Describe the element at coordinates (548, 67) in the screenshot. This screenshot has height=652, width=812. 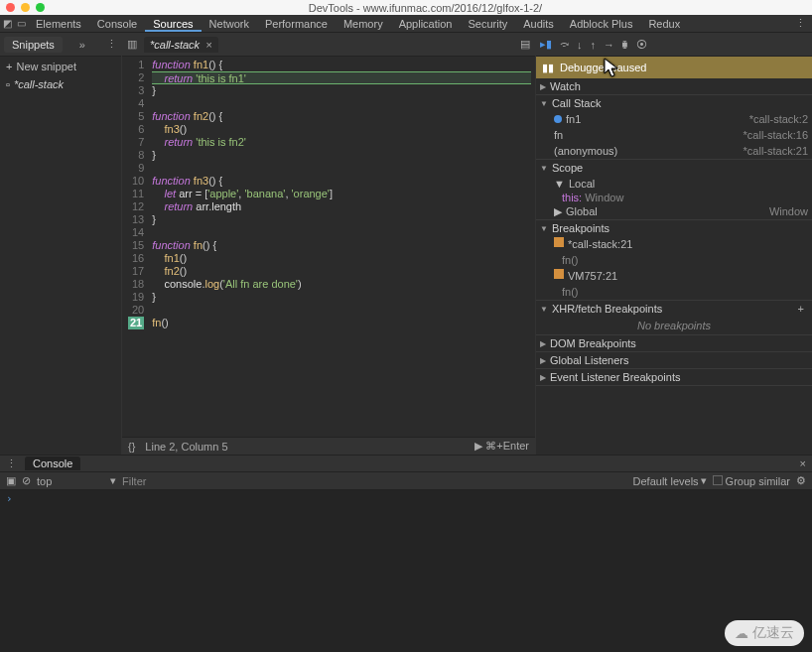
I see `pause-icon: ▮▮` at that location.